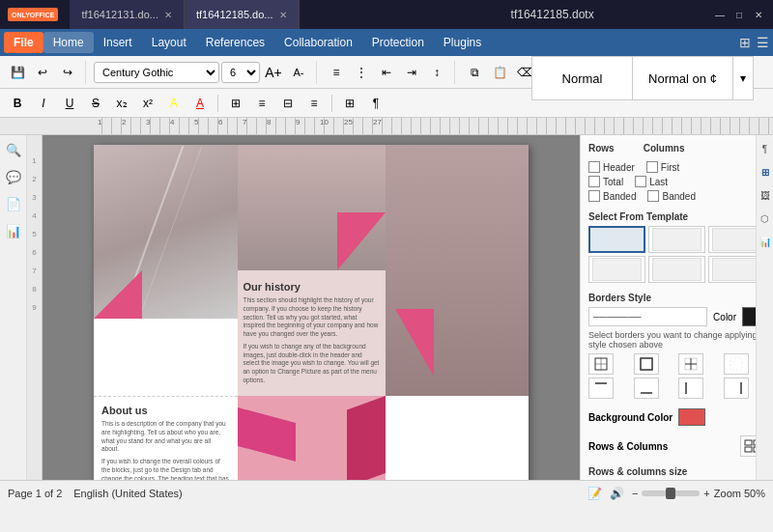 This screenshot has height=532, width=773. What do you see at coordinates (17, 103) in the screenshot?
I see `bold-button: B` at bounding box center [17, 103].